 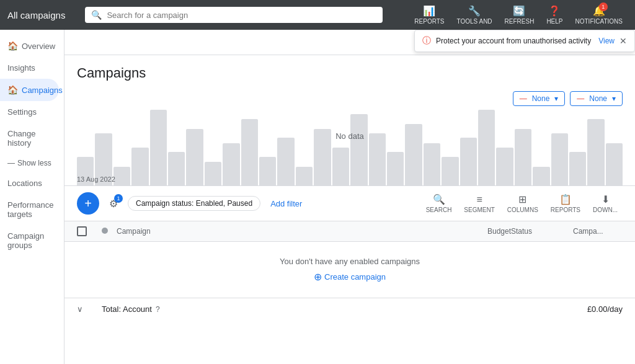 I want to click on table-col-status: Status, so click(x=542, y=231).